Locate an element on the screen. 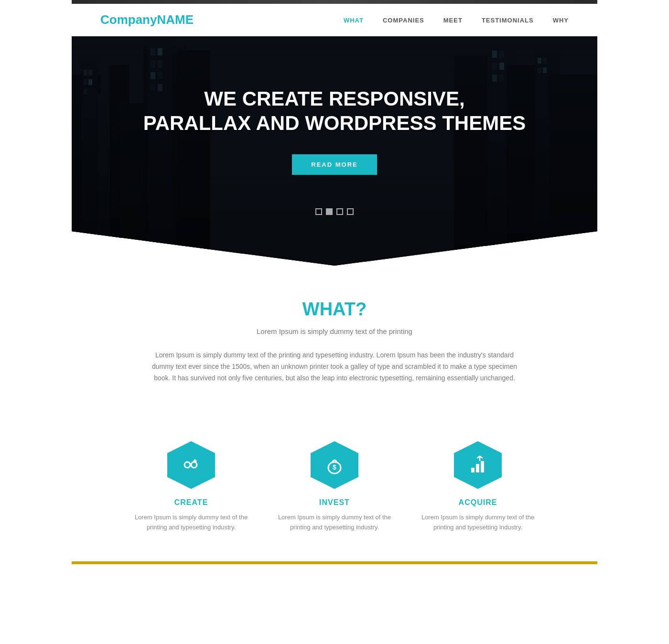 This screenshot has width=669, height=644. feature-create-hexagon is located at coordinates (191, 465).